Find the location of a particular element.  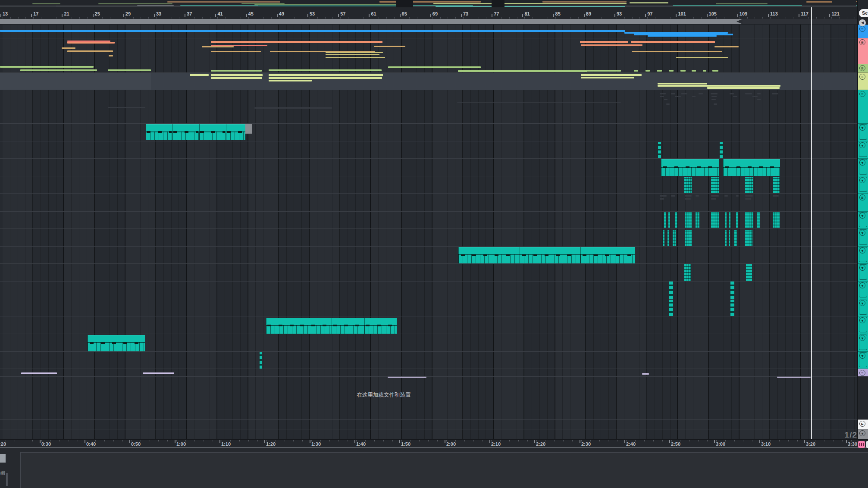

time-ruler: 0:200:300:400:501:001:101:201:301:401:50… is located at coordinates (434, 443).